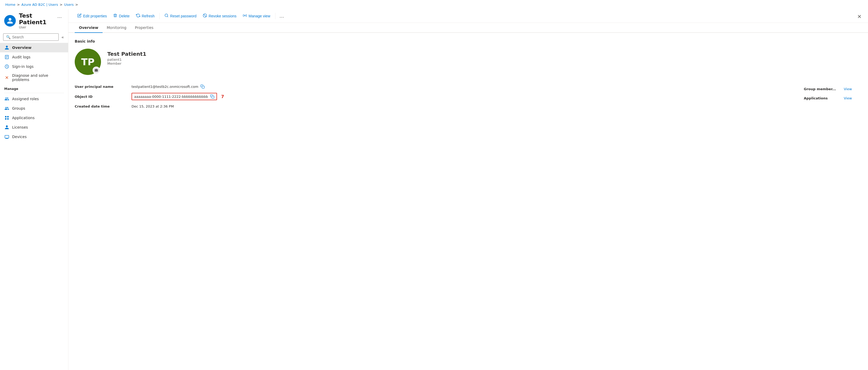  I want to click on profile-info: Test Patient1 patient1 Member, so click(127, 57).